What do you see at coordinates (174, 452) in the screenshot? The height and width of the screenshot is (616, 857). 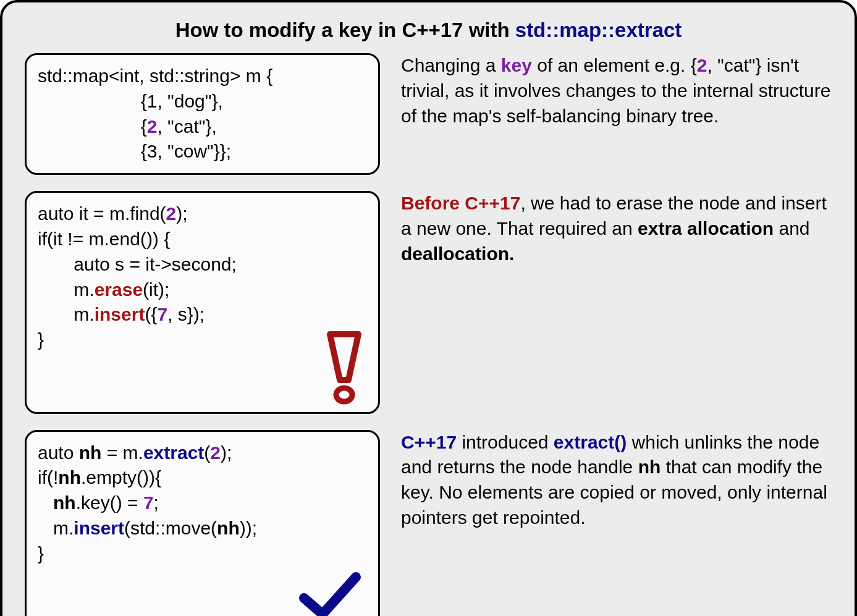 I see `code-extract: extract` at bounding box center [174, 452].